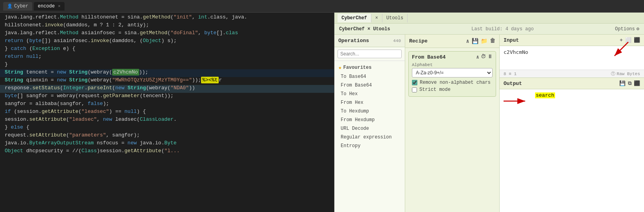 Image resolution: width=644 pixels, height=212 pixels. What do you see at coordinates (572, 56) in the screenshot?
I see `input-section: Input + ⬜ ⬛ c2VhcmNo` at bounding box center [572, 56].